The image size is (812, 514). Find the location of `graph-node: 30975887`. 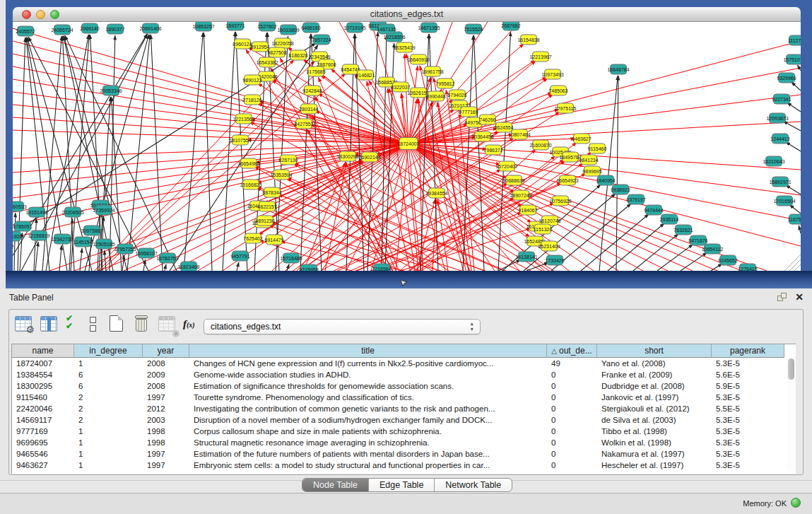

graph-node: 30975887 is located at coordinates (92, 230).